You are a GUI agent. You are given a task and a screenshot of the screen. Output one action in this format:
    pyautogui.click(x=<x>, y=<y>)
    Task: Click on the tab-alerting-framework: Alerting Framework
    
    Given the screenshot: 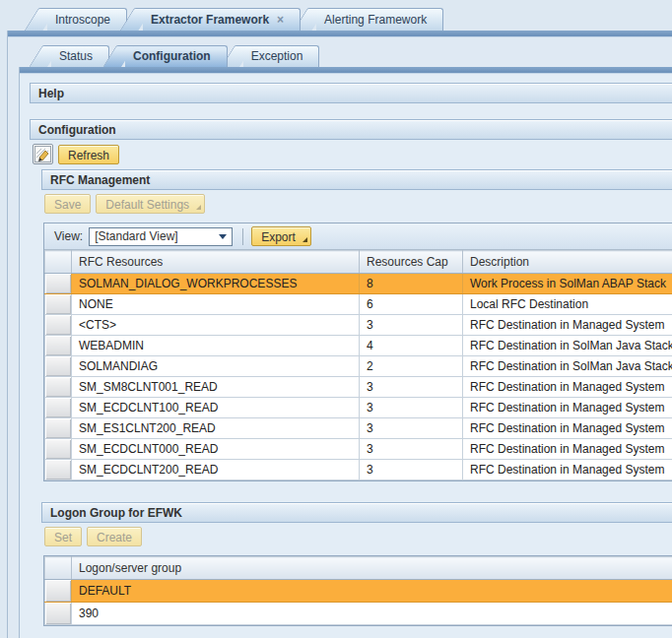 What is the action you would take?
    pyautogui.click(x=380, y=20)
    